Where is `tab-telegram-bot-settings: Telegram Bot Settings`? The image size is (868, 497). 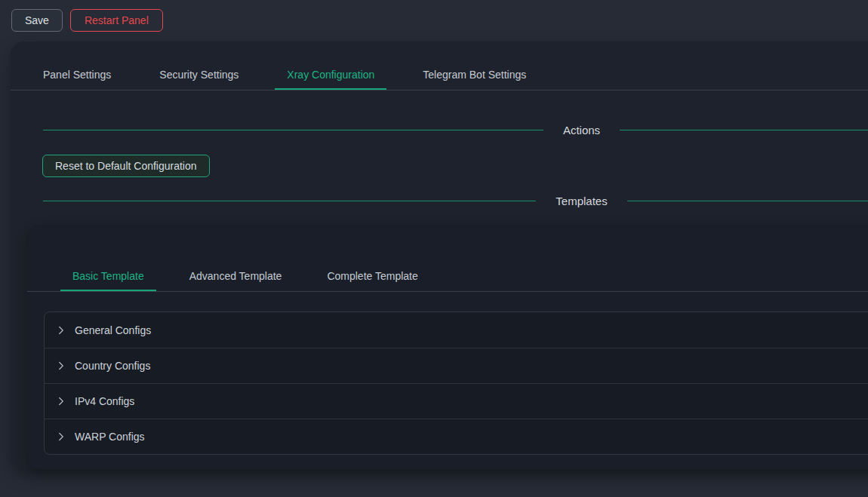
tab-telegram-bot-settings: Telegram Bot Settings is located at coordinates (474, 66).